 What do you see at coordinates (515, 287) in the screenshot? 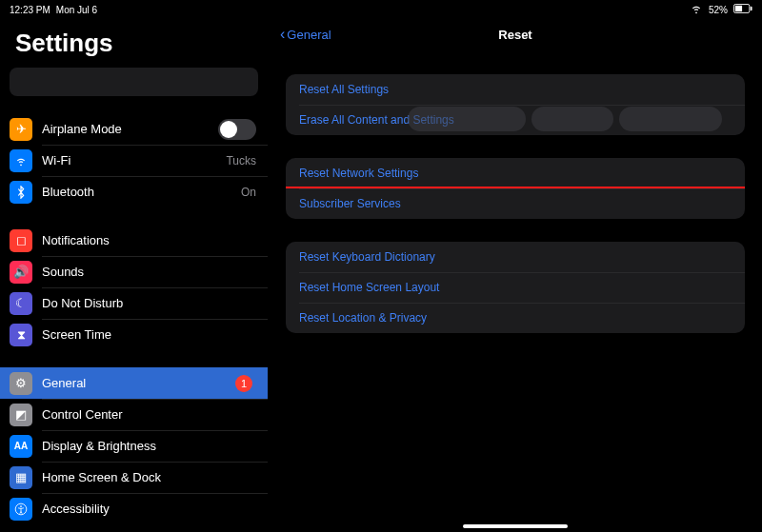
I see `reset-home-screen-layout-row: Reset Home Screen Layout` at bounding box center [515, 287].